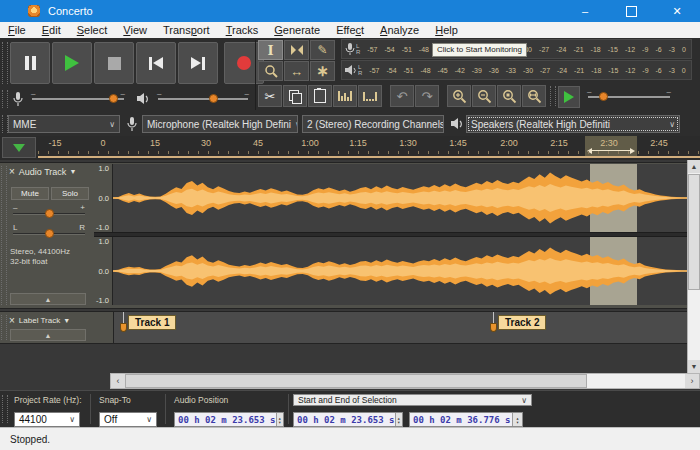 The height and width of the screenshot is (450, 700). What do you see at coordinates (186, 30) in the screenshot?
I see `menu-transport: Transport` at bounding box center [186, 30].